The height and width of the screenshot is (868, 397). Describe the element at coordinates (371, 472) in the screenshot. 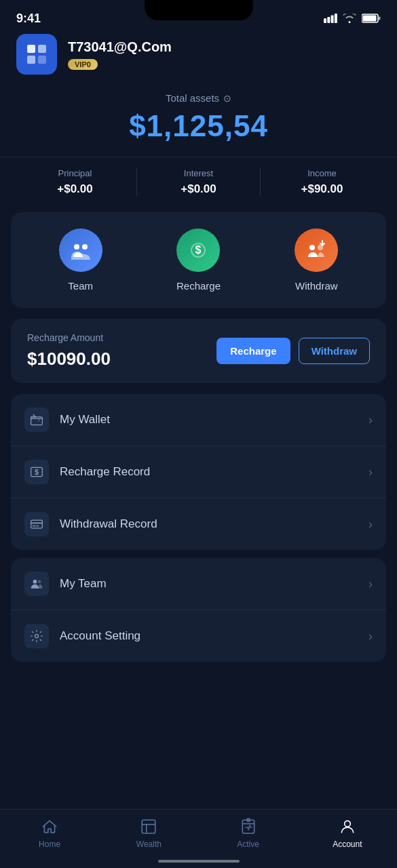

I see `chevron-icon-recharge-record: ›` at that location.